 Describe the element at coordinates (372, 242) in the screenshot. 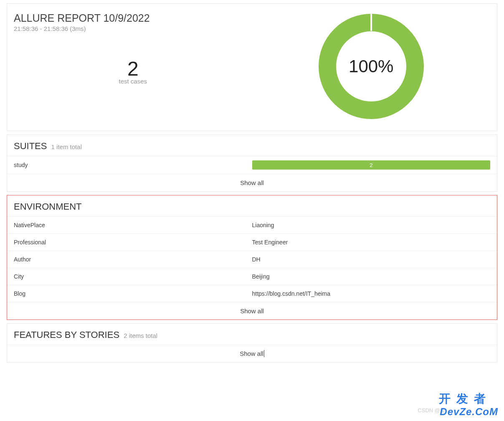

I see `env-value: Test Engineer` at that location.